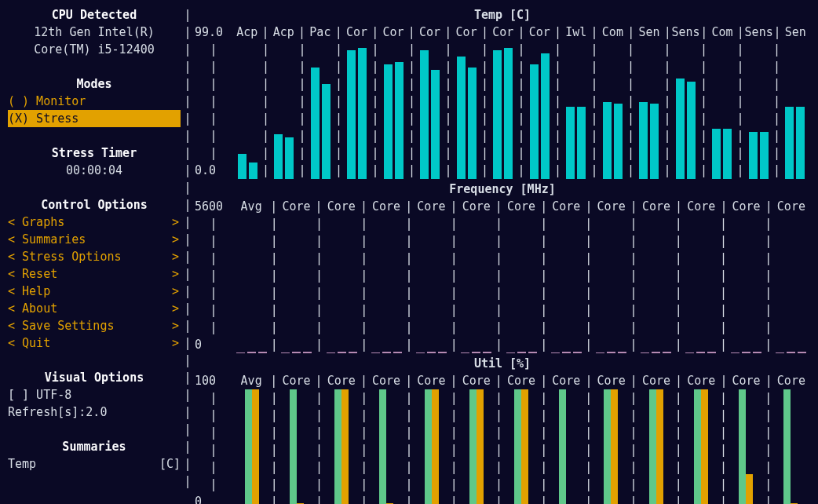  I want to click on chart-header-row: 5600Avg|Core|Core|Core|Core|Core|Core|Co…, so click(502, 206).